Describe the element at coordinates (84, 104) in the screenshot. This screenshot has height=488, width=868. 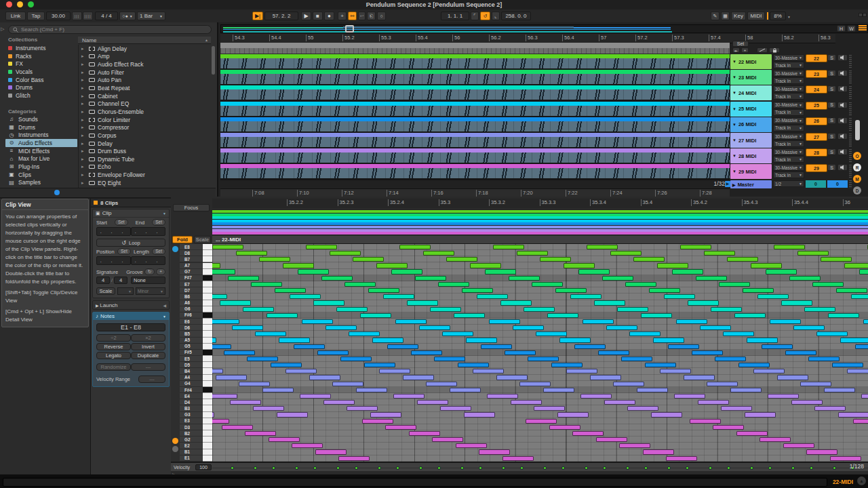
I see `expander-icon: ▸` at that location.